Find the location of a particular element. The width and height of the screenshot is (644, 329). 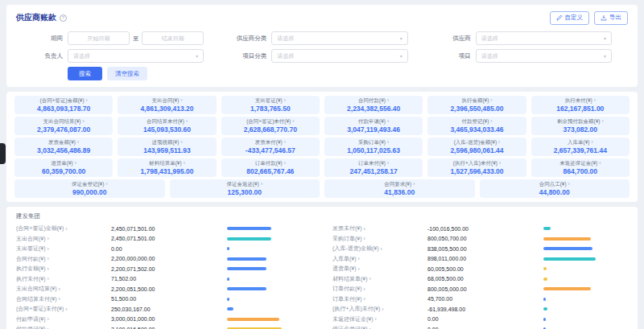

summary-card: 采购订单(¥)›1,050,117,025.63 is located at coordinates (374, 146).